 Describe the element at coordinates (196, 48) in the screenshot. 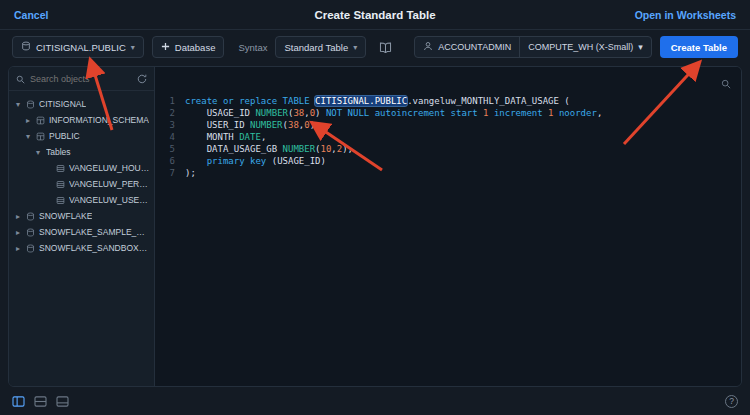

I see `add-database-label: Database` at that location.